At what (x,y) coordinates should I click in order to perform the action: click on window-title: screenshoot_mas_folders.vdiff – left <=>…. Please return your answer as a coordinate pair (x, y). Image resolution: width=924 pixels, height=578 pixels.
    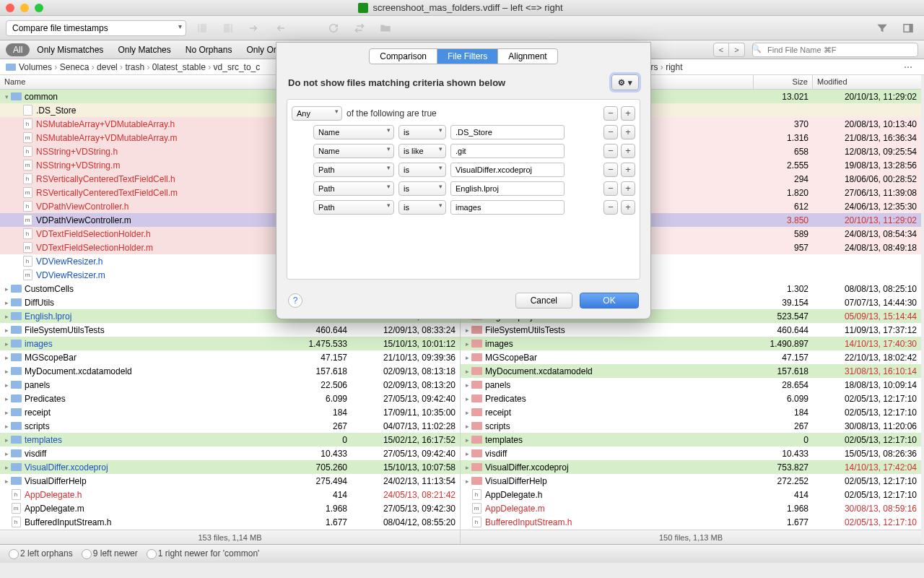
    Looking at the image, I should click on (468, 7).